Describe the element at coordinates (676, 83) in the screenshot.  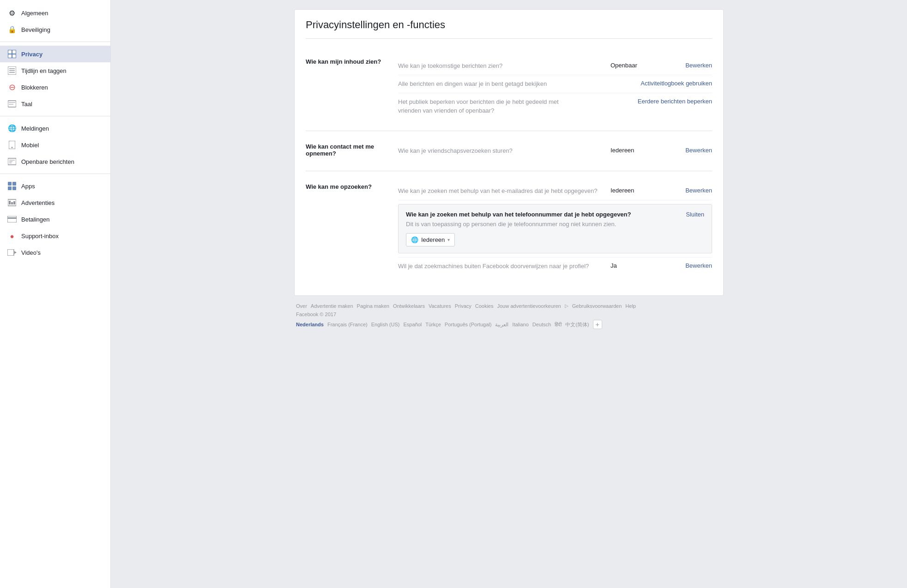
I see `activiteitlogboek-link: Activiteitlogboek gebruiken` at that location.